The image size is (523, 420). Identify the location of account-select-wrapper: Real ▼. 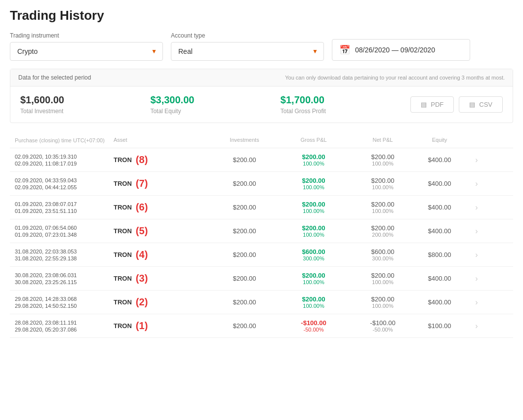
(247, 51).